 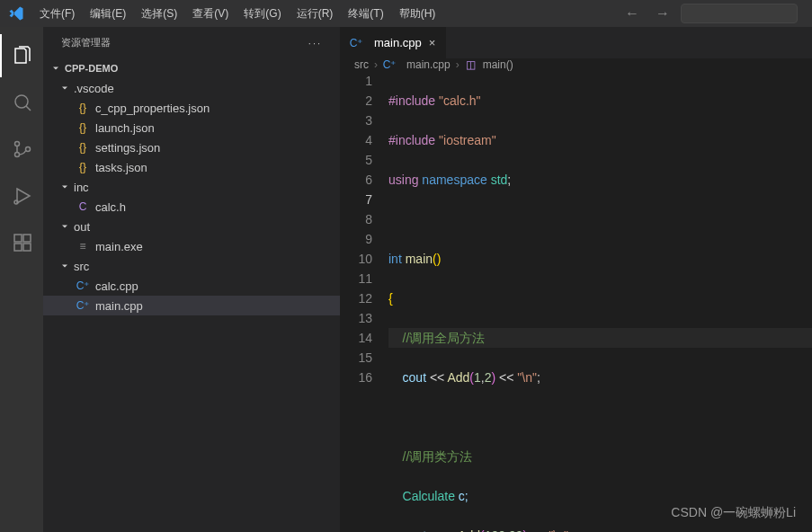 I want to click on folder-label: .vscode, so click(x=94, y=88).